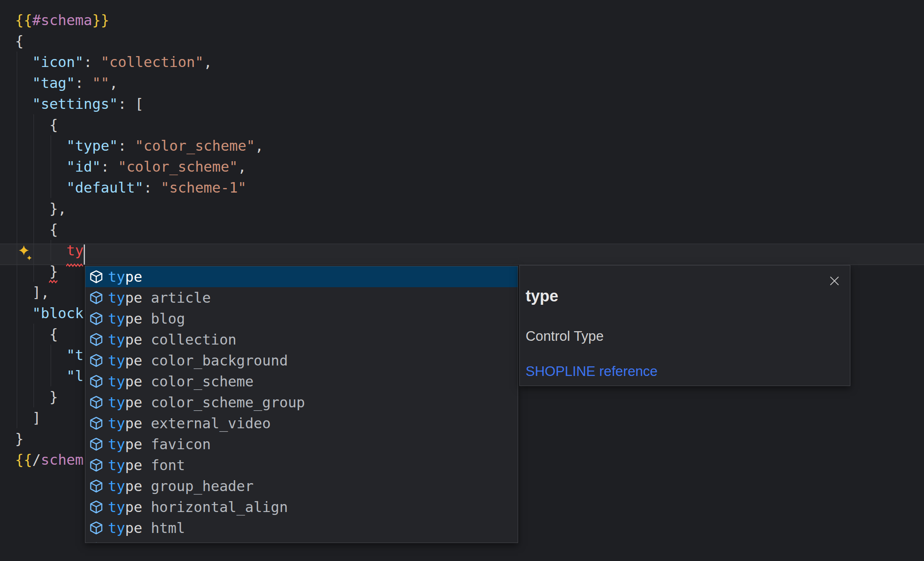 Image resolution: width=924 pixels, height=561 pixels. Describe the element at coordinates (114, 62) in the screenshot. I see `code-line: "icon": "collection",` at that location.